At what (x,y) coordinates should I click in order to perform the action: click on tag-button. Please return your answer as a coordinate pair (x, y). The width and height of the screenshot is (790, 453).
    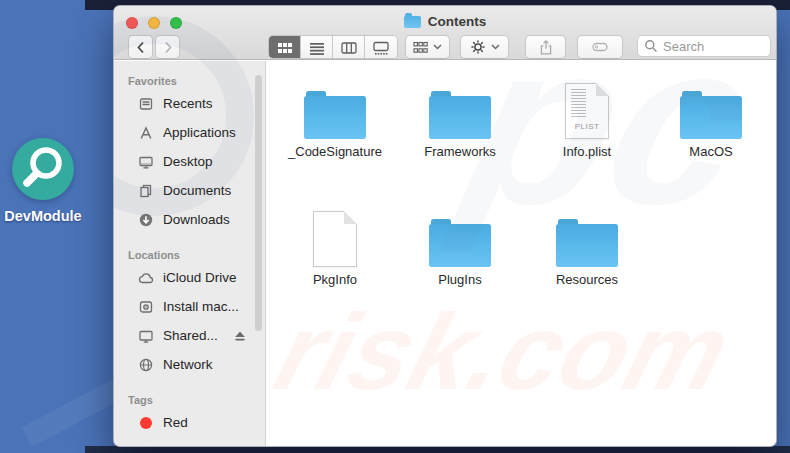
    Looking at the image, I should click on (600, 47).